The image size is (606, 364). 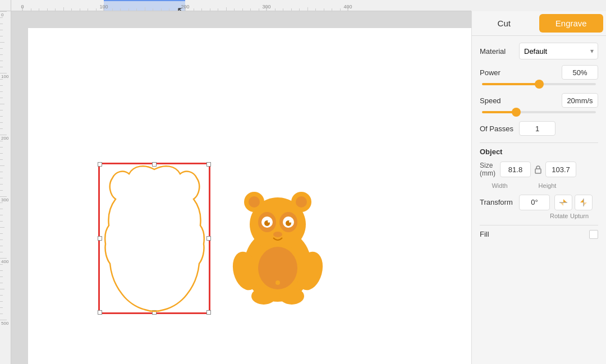 What do you see at coordinates (539, 84) in the screenshot?
I see `power-thumb` at bounding box center [539, 84].